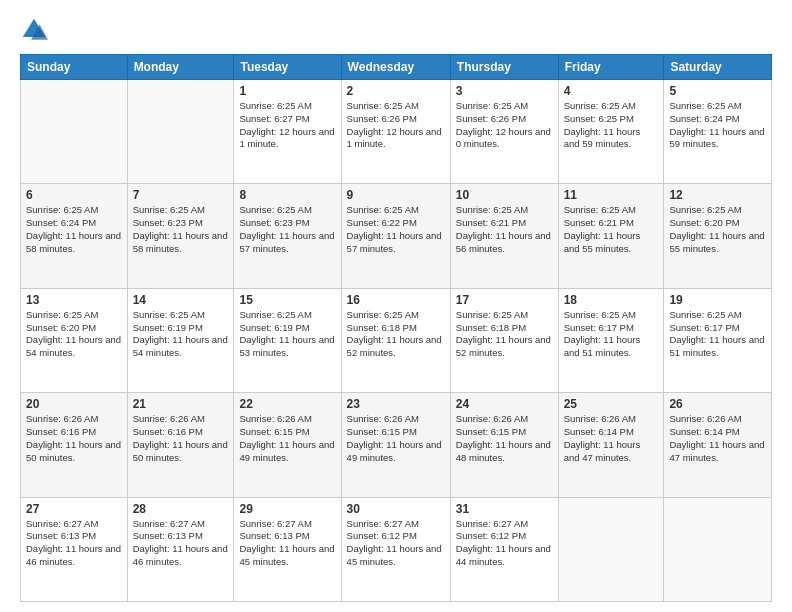 The width and height of the screenshot is (792, 612). I want to click on calendar-cell: 18Sunrise: 6:25 AM Sunset: 6:17 PM Dayli…, so click(611, 340).